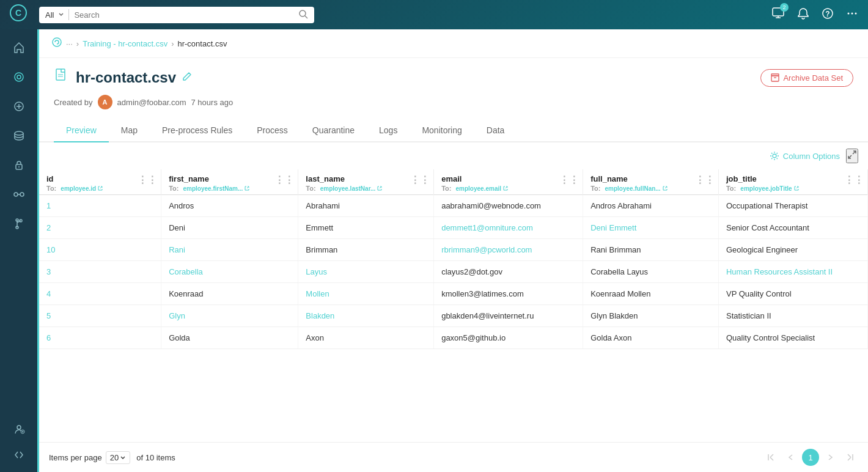 This screenshot has width=868, height=472. Describe the element at coordinates (187, 78) in the screenshot. I see `edit-icon` at that location.